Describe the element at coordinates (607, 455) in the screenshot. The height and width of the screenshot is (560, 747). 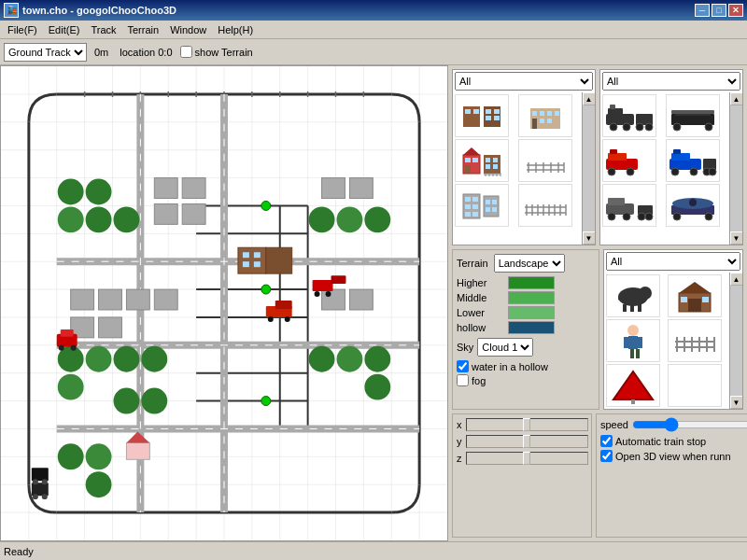
I see `open-3d-checkbox` at that location.